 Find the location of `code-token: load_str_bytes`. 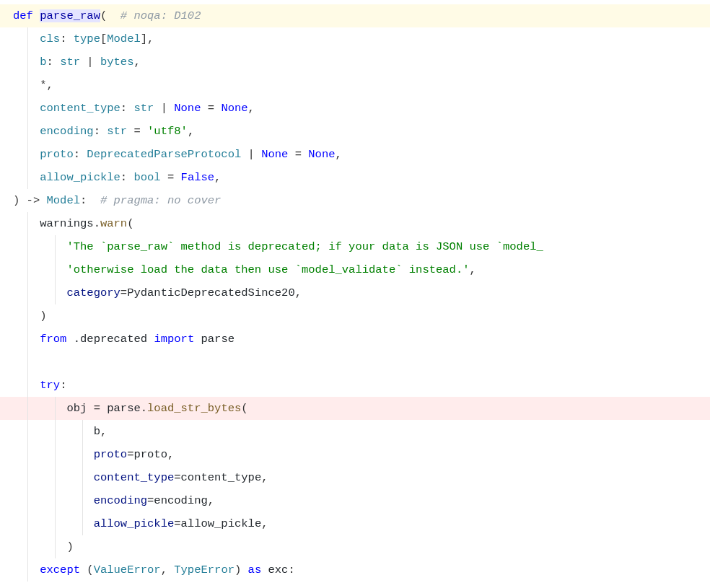

code-token: load_str_bytes is located at coordinates (194, 408).